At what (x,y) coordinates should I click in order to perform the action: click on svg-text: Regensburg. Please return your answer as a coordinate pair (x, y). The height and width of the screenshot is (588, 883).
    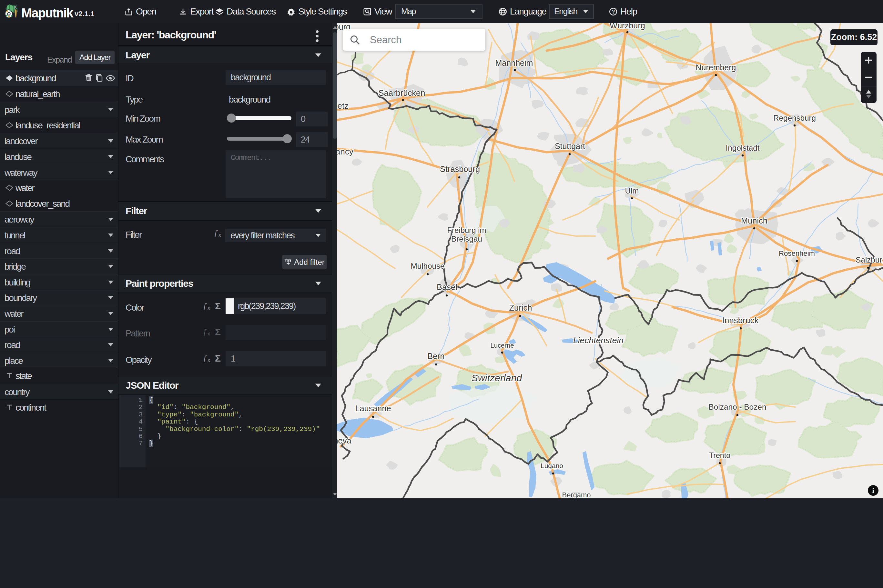
    Looking at the image, I should click on (794, 118).